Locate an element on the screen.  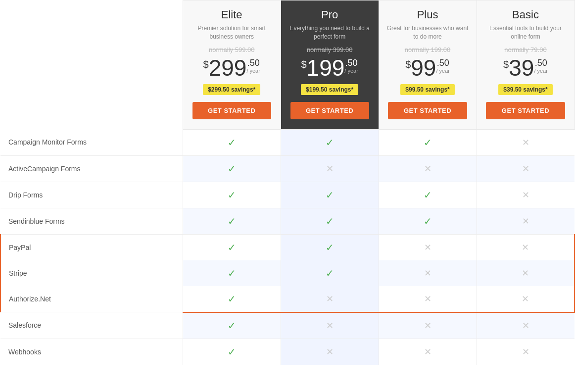
plan-amount-basic: 39 is located at coordinates (522, 68).